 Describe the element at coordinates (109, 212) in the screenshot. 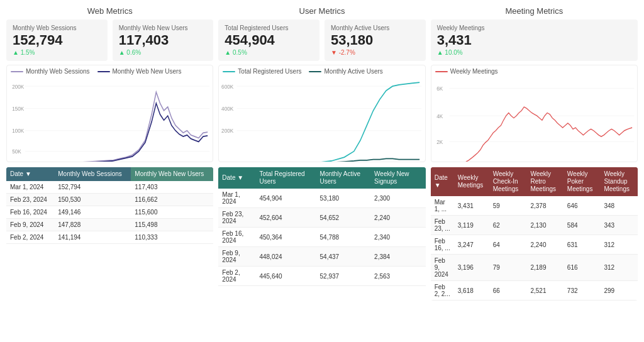

I see `table-row: Feb 16, 2024 149,146 115,600` at that location.